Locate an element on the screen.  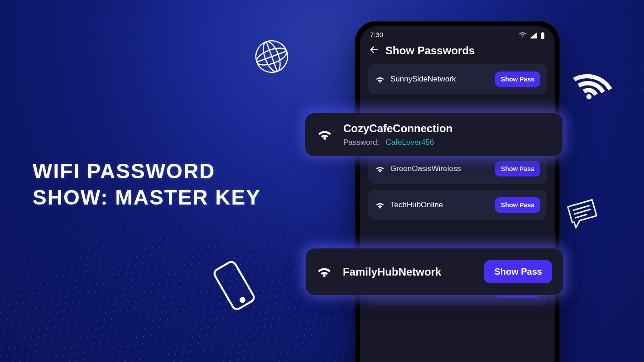
marketing-headline: WIFI PASSWORD SHOW: MASTER KEY is located at coordinates (147, 185).